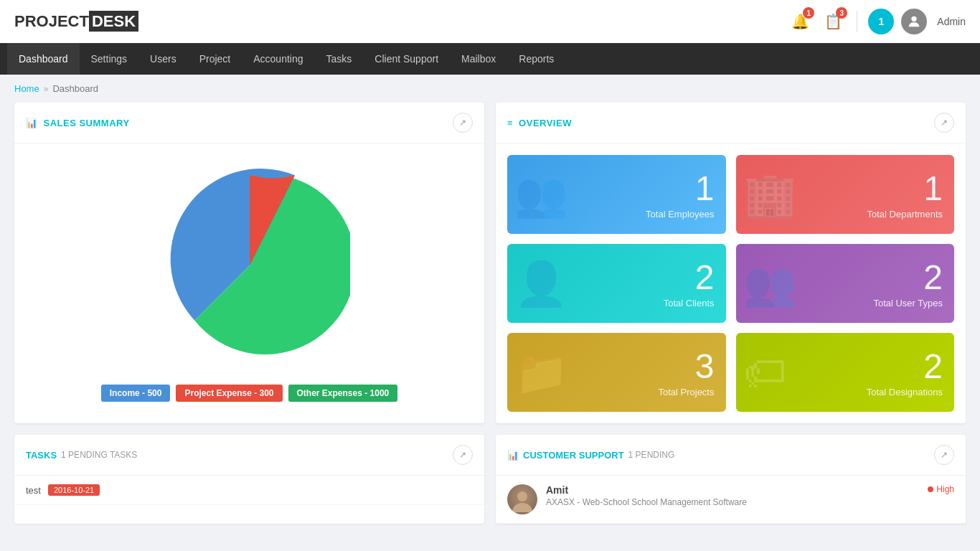 This screenshot has width=980, height=551. I want to click on employees-number: 1, so click(705, 189).